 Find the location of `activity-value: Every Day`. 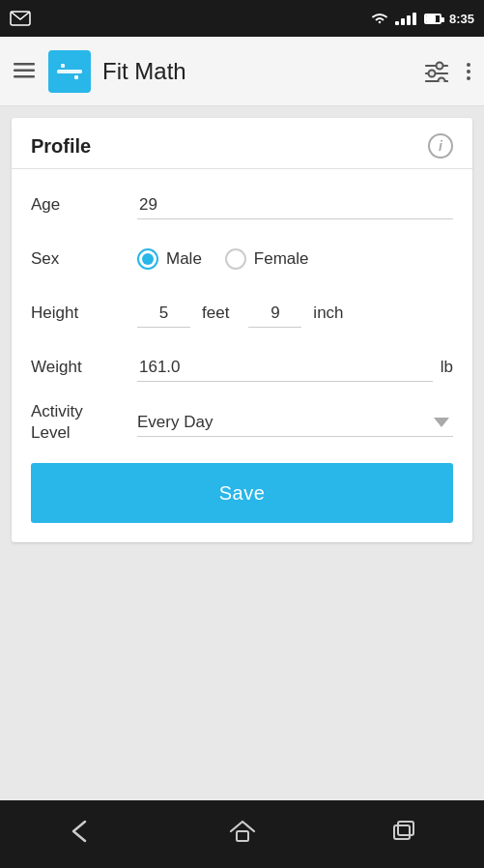

activity-value: Every Day is located at coordinates (286, 422).